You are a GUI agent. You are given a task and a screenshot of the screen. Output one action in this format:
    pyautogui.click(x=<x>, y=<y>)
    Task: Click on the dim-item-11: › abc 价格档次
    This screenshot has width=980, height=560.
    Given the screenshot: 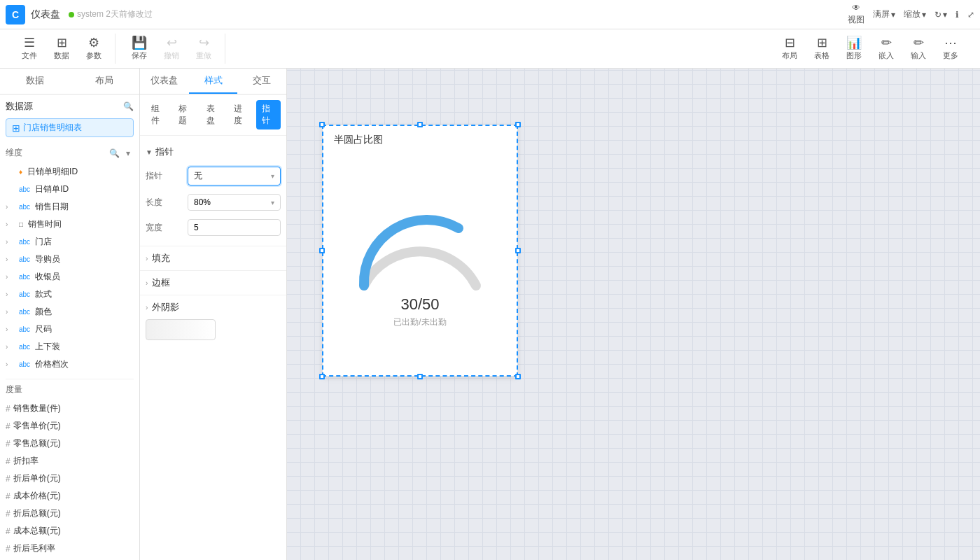 What is the action you would take?
    pyautogui.click(x=70, y=364)
    